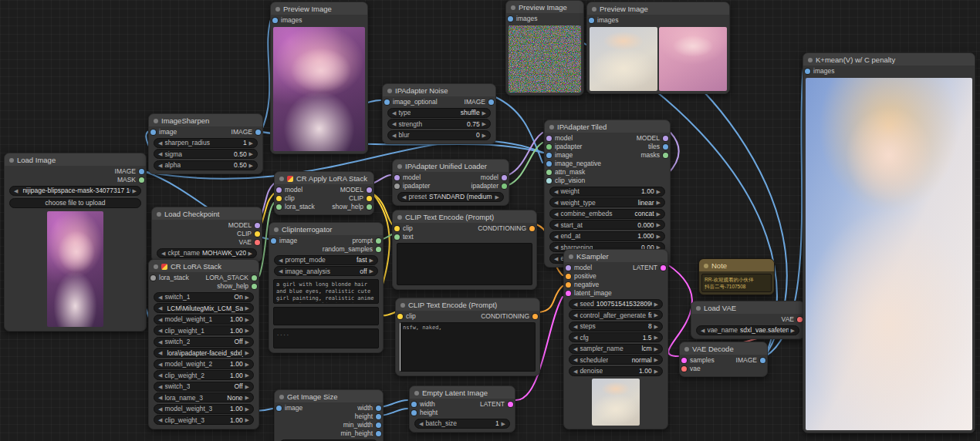 Image resolution: width=980 pixels, height=441 pixels. I want to click on output-slot-masks: masks, so click(653, 156).